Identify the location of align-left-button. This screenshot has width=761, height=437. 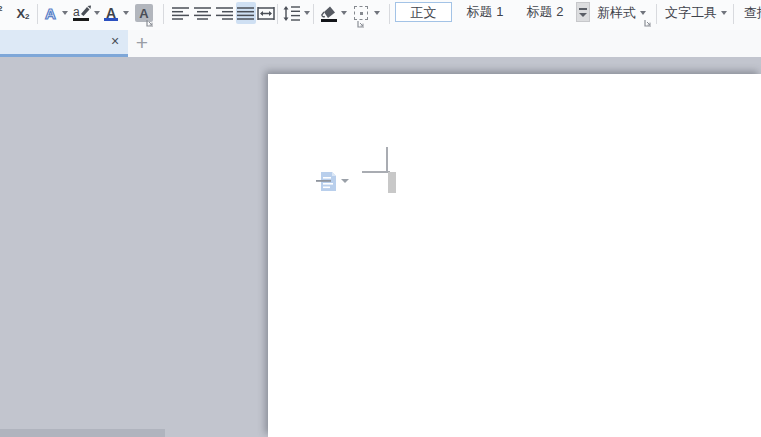
(181, 13).